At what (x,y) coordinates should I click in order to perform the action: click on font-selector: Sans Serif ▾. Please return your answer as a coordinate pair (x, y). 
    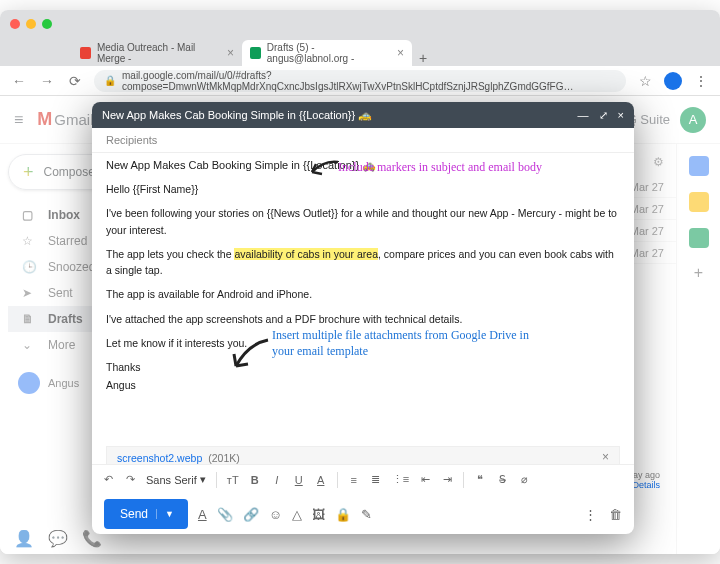
    Looking at the image, I should click on (176, 480).